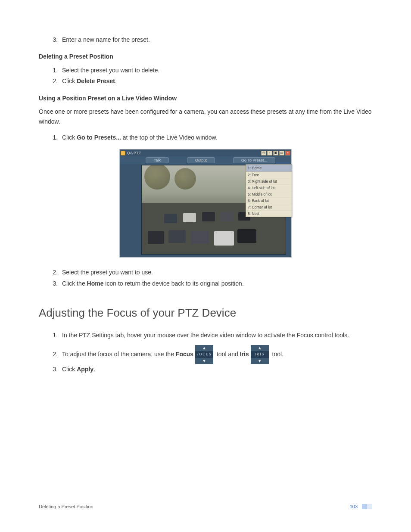 Image resolution: width=411 pixels, height=532 pixels. I want to click on text: Select the preset you want to delete., so click(111, 70).